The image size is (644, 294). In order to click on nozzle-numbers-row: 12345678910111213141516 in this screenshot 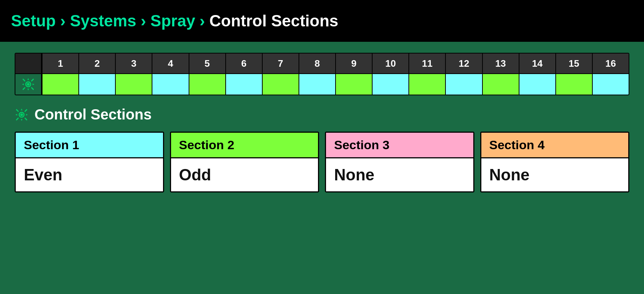, I will do `click(335, 74)`.